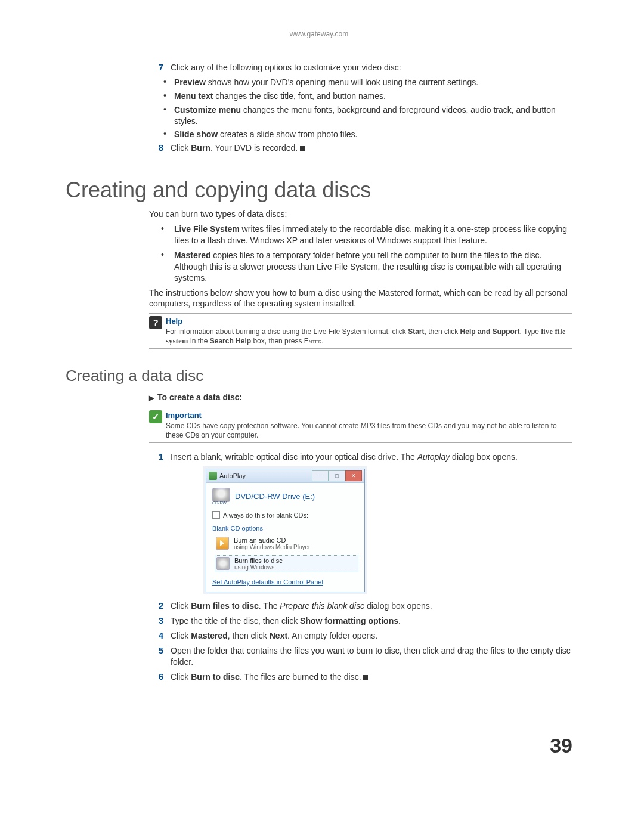  I want to click on step-number: 2, so click(160, 606).